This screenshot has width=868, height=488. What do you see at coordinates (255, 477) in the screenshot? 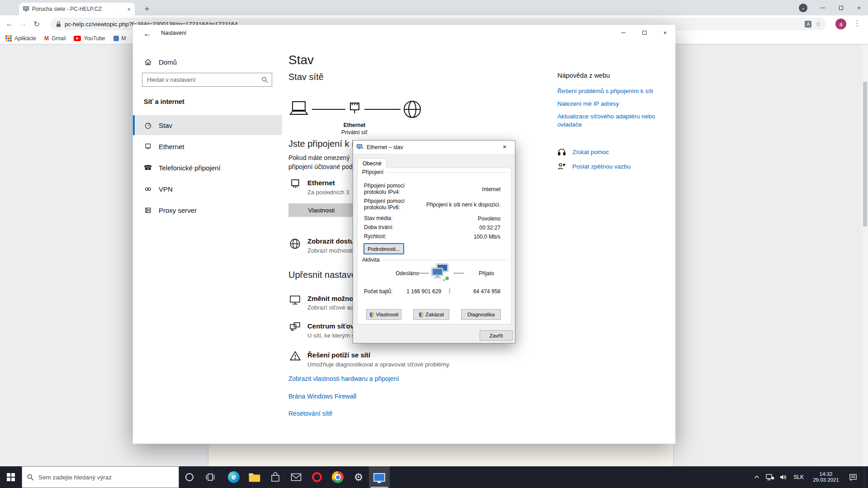
I see `file-explorer-icon` at bounding box center [255, 477].